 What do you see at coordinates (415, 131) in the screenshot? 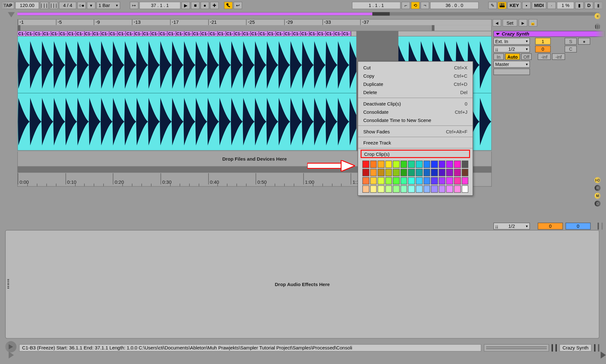
I see `context-menu-item: Show FadesCtrl+Alt+F` at bounding box center [415, 131].